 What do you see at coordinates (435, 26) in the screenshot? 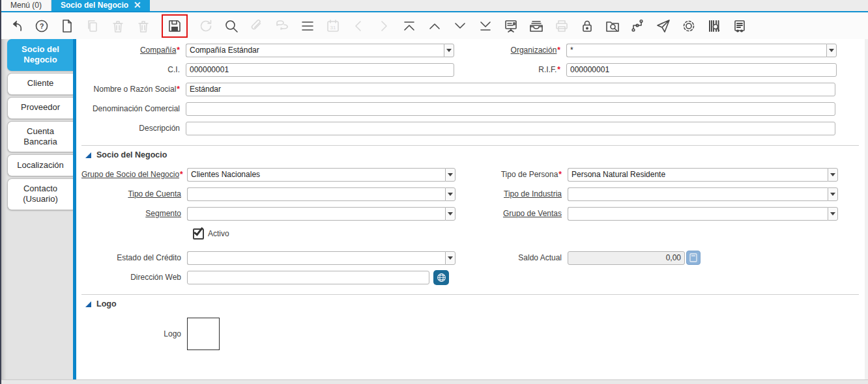
I see `toolbar: ? 31` at bounding box center [435, 26].